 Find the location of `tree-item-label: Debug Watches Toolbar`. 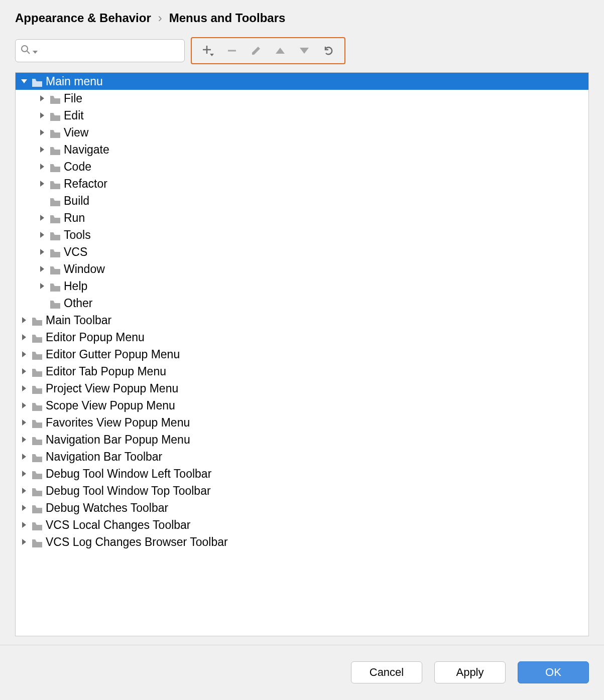

tree-item-label: Debug Watches Toolbar is located at coordinates (107, 508).